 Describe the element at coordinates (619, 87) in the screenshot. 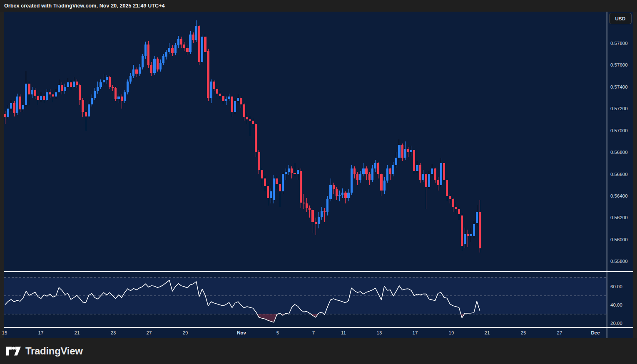

I see `price-axis-label: 0.57400` at that location.